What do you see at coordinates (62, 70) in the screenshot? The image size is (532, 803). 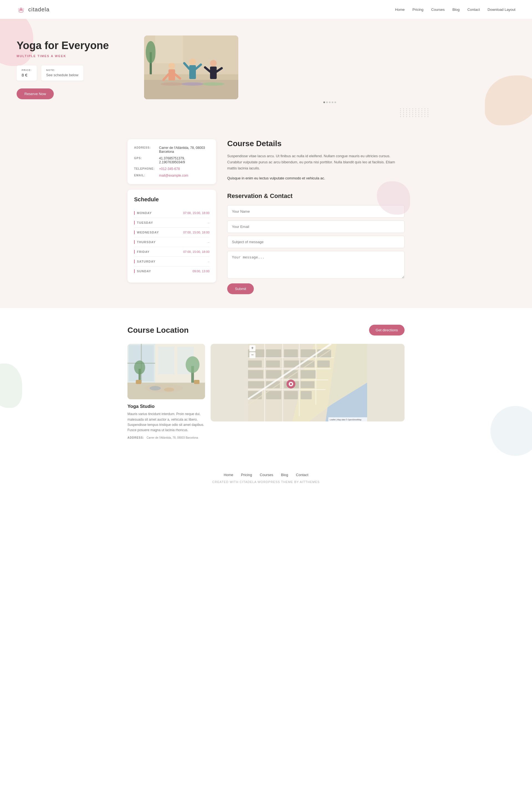 I see `note-label: NOTE:` at bounding box center [62, 70].